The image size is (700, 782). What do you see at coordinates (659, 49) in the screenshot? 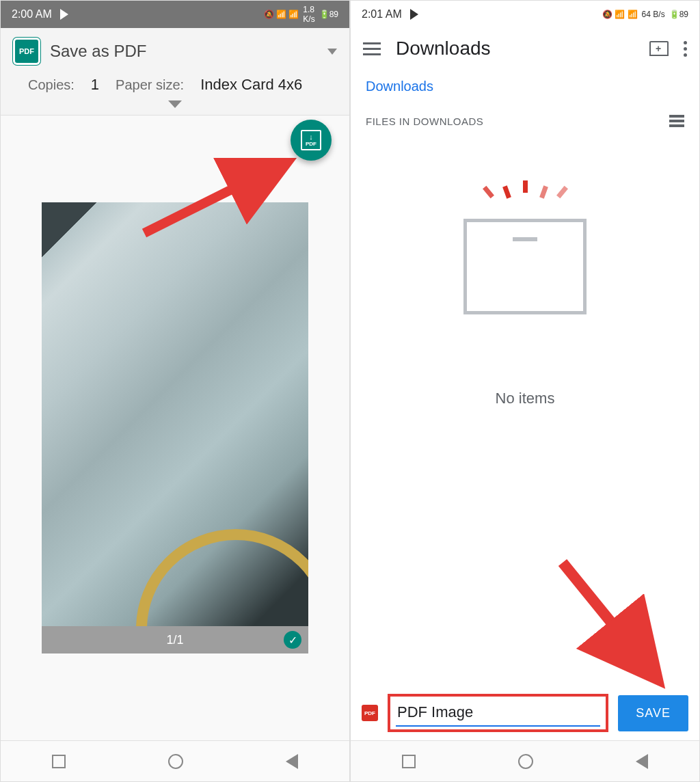
I see `new-folder-icon` at bounding box center [659, 49].